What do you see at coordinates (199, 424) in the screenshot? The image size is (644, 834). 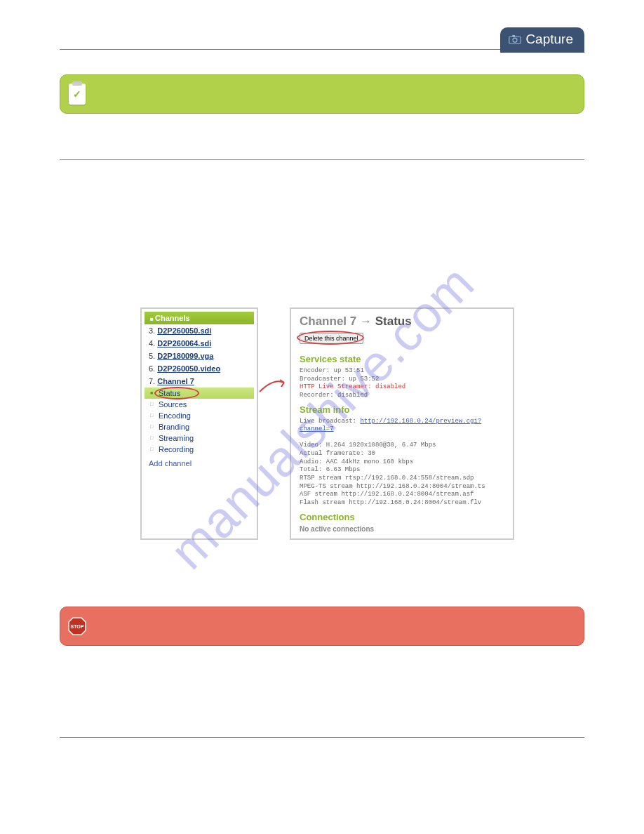 I see `channels-sidebar: Channels 3. D2P260050.sdi 4. D2P260064.s…` at bounding box center [199, 424].